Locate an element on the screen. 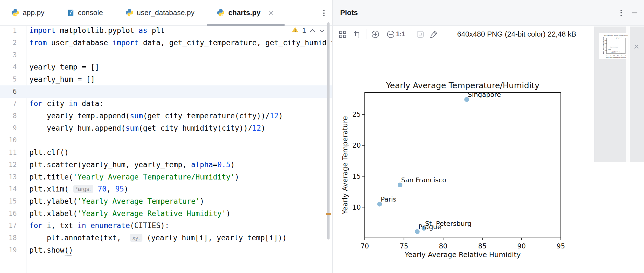 The width and height of the screenshot is (644, 273). code-line-17: 17for i, txt in enumerate(CITIES): is located at coordinates (166, 226).